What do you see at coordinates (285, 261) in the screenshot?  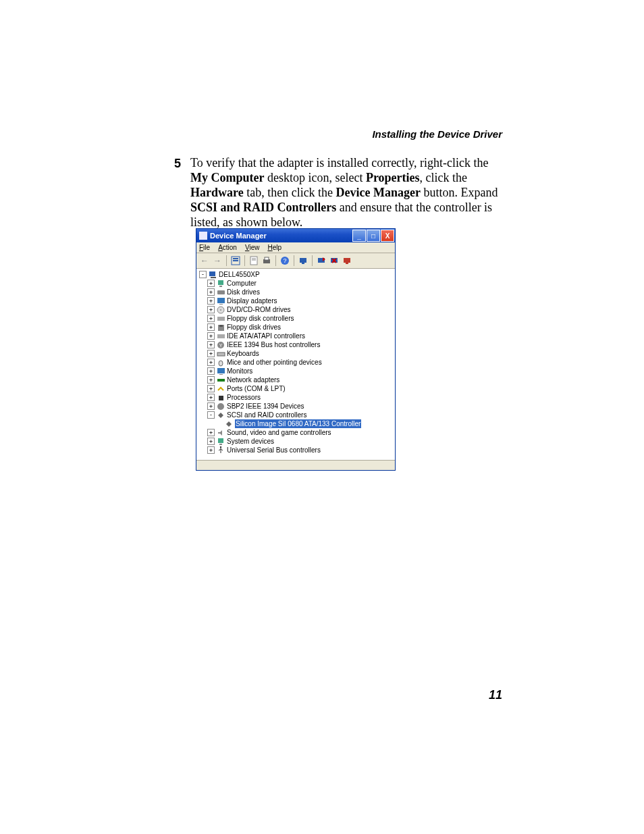 I see `help-icon: ?` at bounding box center [285, 261].